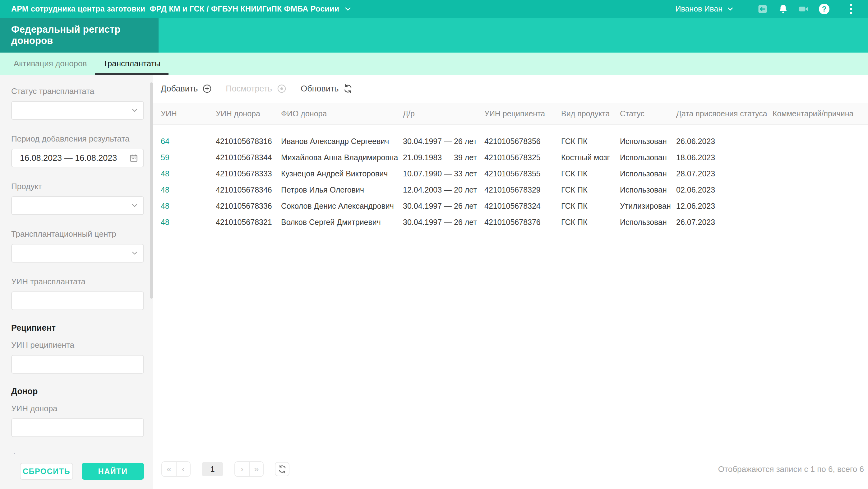 The image size is (868, 489). Describe the element at coordinates (523, 158) in the screenshot. I see `recipient-uin-cell: 4210105678325` at that location.